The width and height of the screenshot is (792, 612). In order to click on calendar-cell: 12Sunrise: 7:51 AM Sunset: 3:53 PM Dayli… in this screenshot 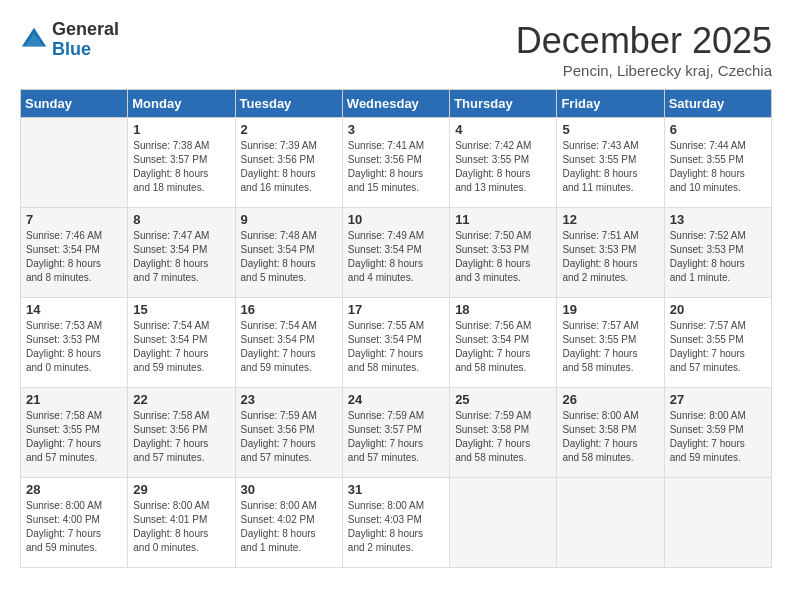, I will do `click(610, 253)`.